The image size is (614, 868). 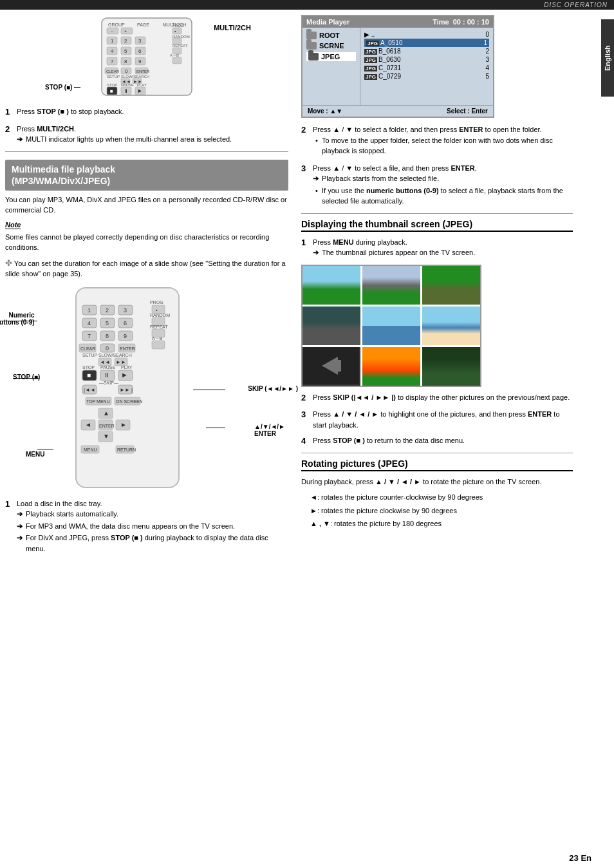 What do you see at coordinates (427, 59) in the screenshot?
I see `mp-file-0630: JPGB_0630 3` at bounding box center [427, 59].